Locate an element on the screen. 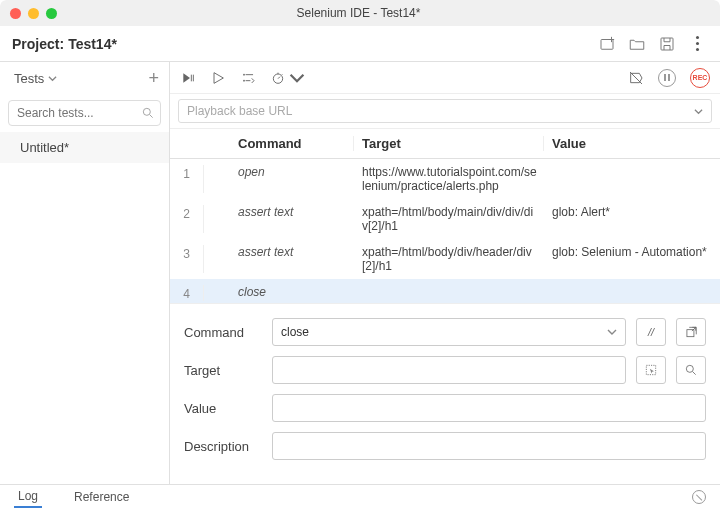 This screenshot has height=508, width=720. col-command: Command is located at coordinates (279, 144).